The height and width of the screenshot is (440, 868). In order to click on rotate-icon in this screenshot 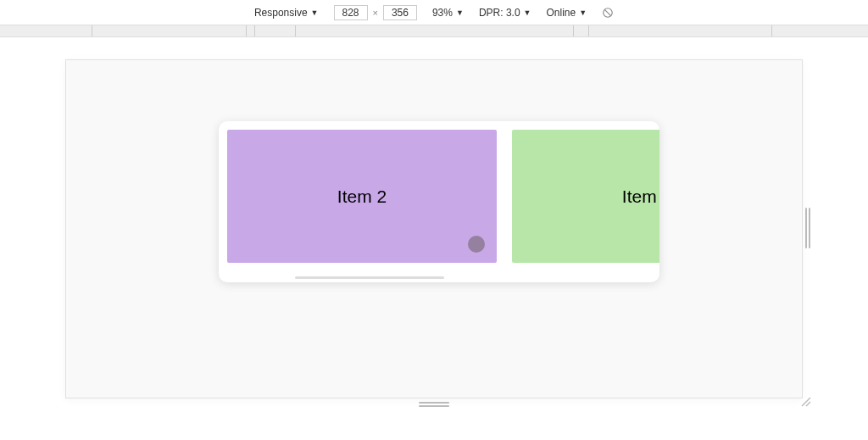, I will do `click(608, 13)`.